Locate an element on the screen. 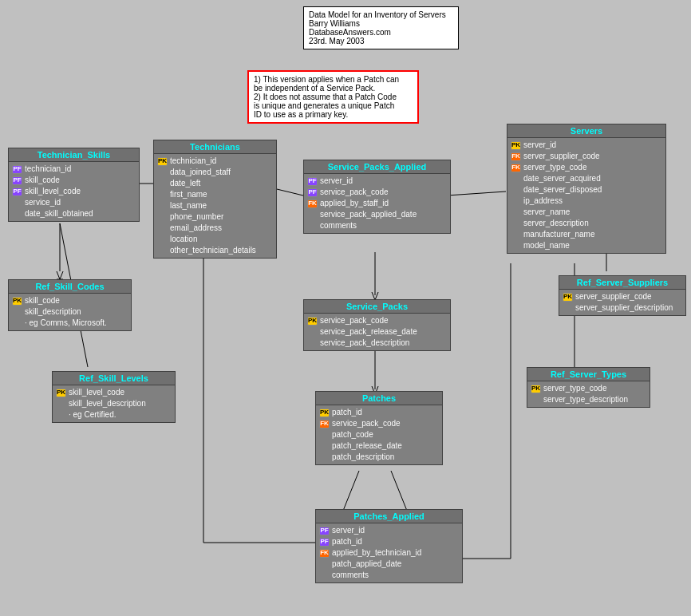 The width and height of the screenshot is (691, 616). entity-servers-title: Servers is located at coordinates (586, 131).